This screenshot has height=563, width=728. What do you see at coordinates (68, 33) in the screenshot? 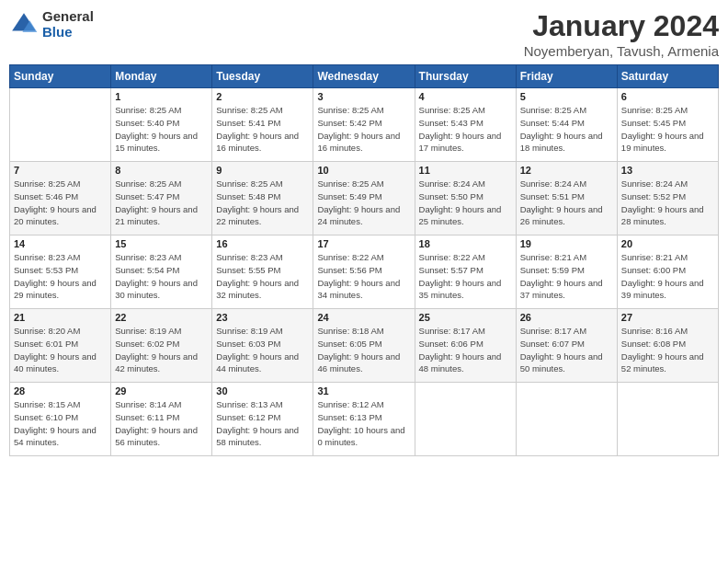
I see `logo-blue: Blue` at bounding box center [68, 33].